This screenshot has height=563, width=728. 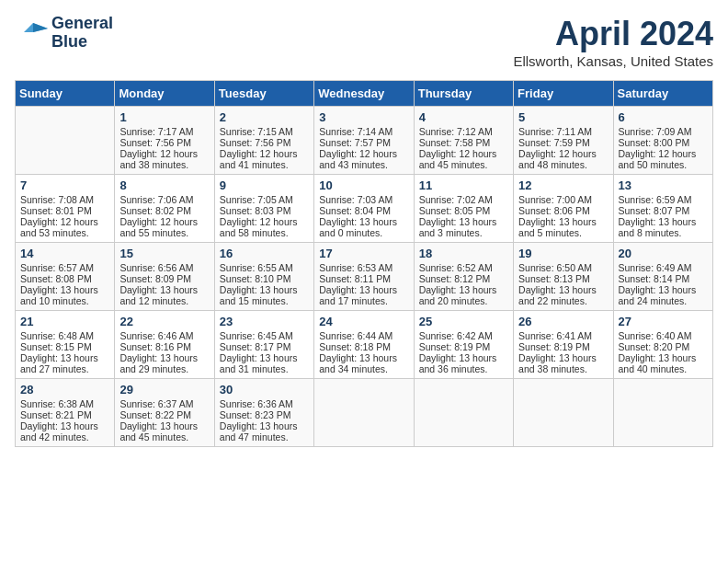 What do you see at coordinates (356, 336) in the screenshot?
I see `sunrise: Sunrise: 6:44 AM` at bounding box center [356, 336].